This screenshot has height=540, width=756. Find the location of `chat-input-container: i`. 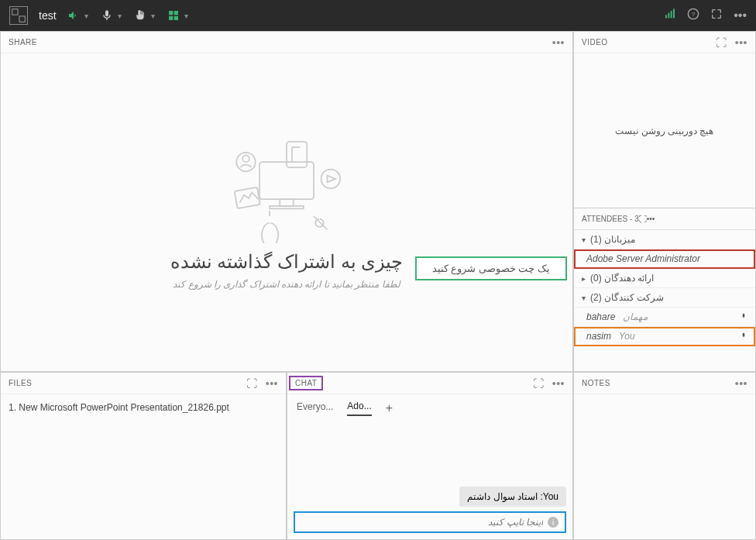

chat-input-container: i is located at coordinates (430, 522).